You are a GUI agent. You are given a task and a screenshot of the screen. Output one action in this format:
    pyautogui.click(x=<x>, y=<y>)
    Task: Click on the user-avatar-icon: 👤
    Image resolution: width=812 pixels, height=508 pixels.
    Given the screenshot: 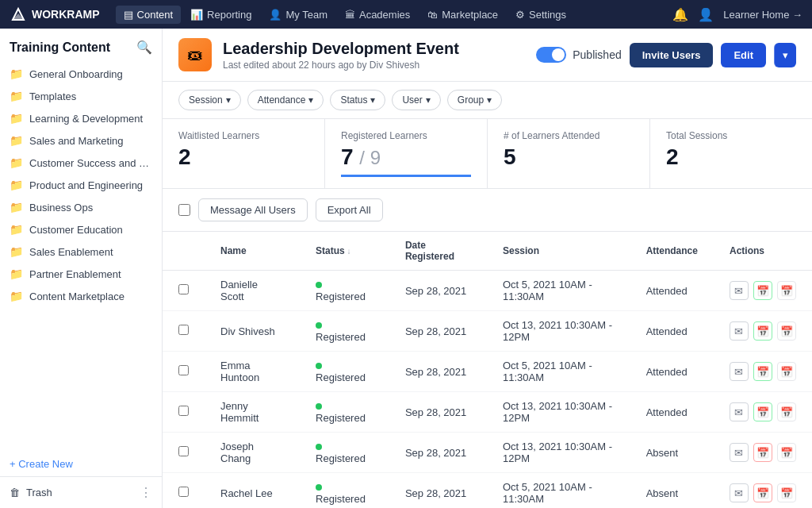 What is the action you would take?
    pyautogui.click(x=706, y=14)
    